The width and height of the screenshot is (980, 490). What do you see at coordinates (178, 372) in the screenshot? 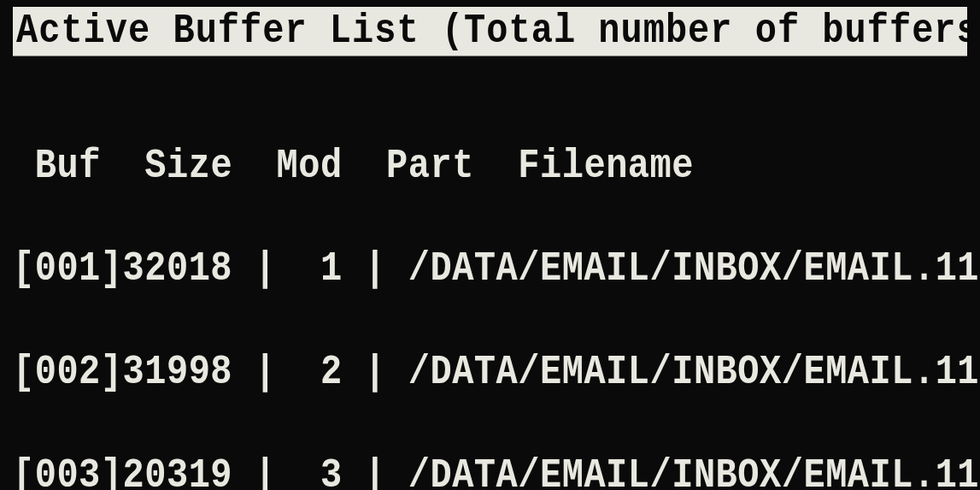
I see `cell-size: 31998` at bounding box center [178, 372].